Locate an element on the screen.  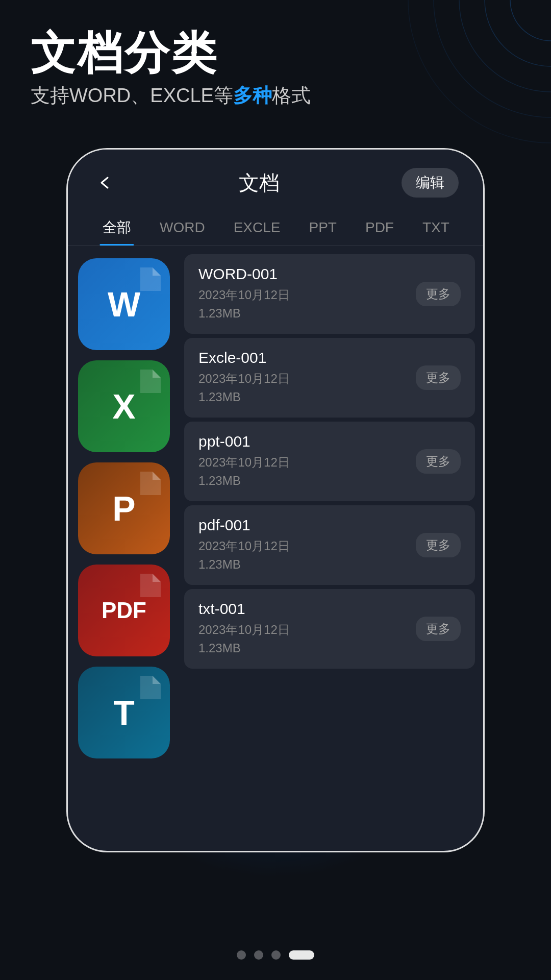
back-button is located at coordinates (105, 183).